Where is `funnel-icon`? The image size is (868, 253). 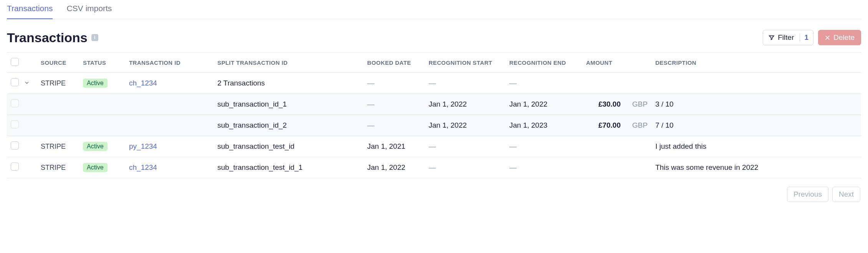 funnel-icon is located at coordinates (772, 38).